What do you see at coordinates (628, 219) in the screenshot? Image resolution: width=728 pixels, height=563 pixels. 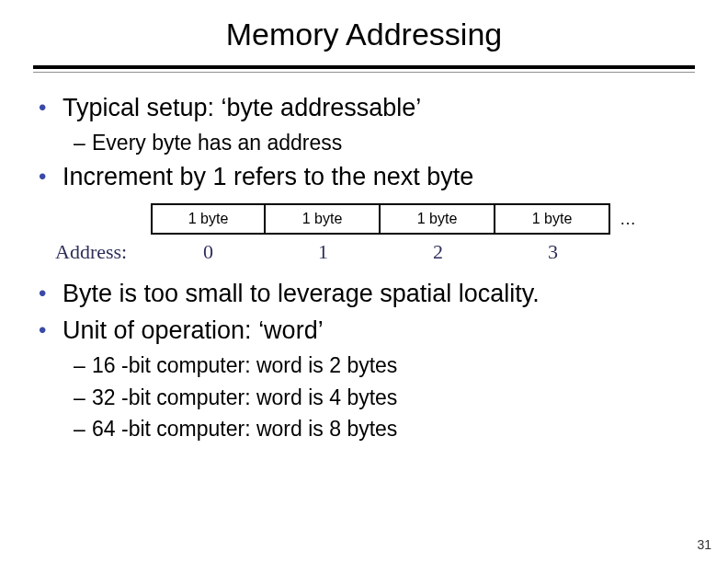 I see `ellipsis-icon: …` at bounding box center [628, 219].